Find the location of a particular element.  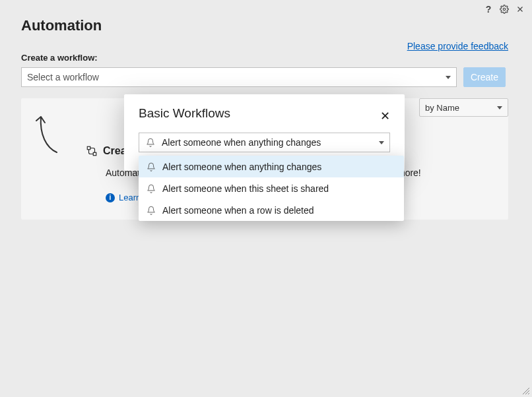

dropdown-option-label: Alert someone when anything changes is located at coordinates (242, 167).